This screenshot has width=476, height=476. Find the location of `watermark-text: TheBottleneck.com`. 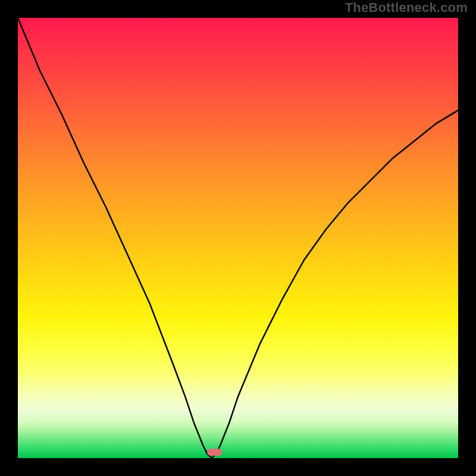

watermark-text: TheBottleneck.com is located at coordinates (406, 8).